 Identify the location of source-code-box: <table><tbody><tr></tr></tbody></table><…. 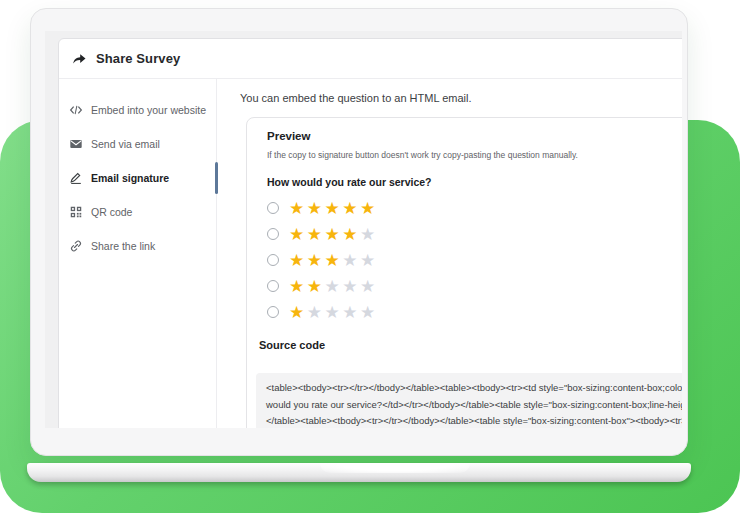
(469, 400).